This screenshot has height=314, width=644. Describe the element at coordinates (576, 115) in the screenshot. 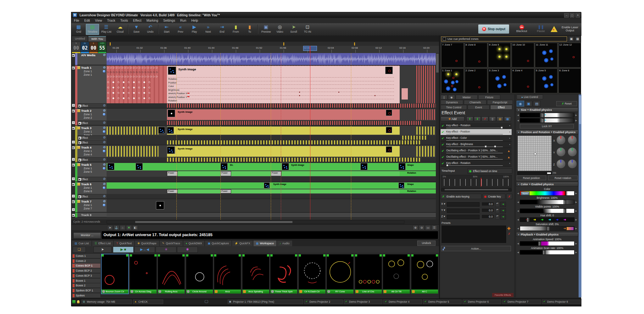

I see `slider-right-arrow: ▶` at that location.